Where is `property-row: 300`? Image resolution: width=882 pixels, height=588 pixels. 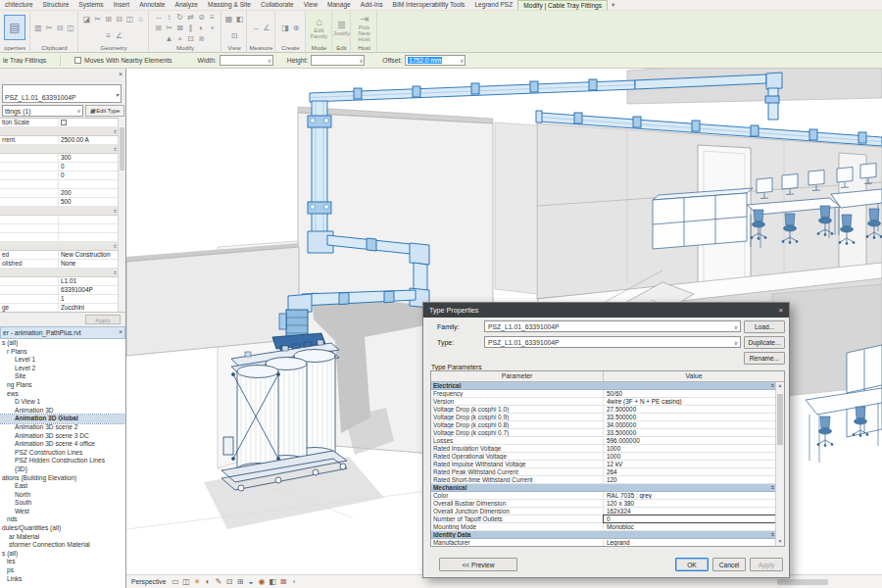 property-row: 300 is located at coordinates (59, 159).